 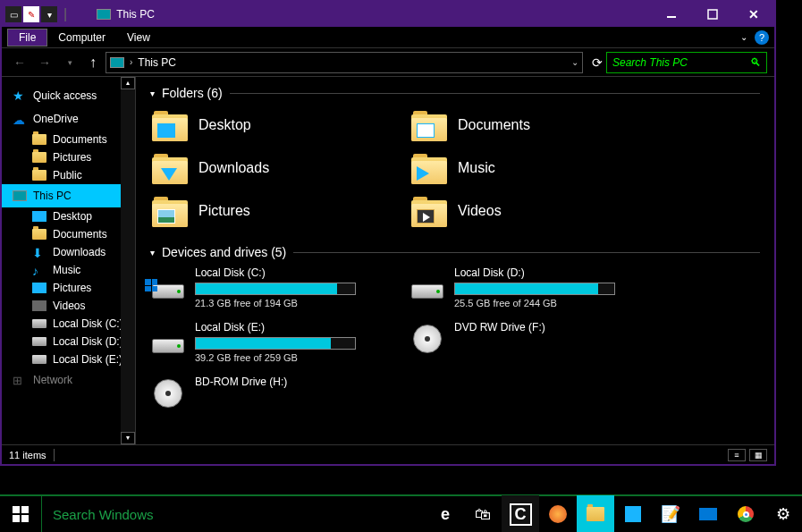 I want to click on search-box: Search This PC 🔍︎, so click(x=687, y=63).